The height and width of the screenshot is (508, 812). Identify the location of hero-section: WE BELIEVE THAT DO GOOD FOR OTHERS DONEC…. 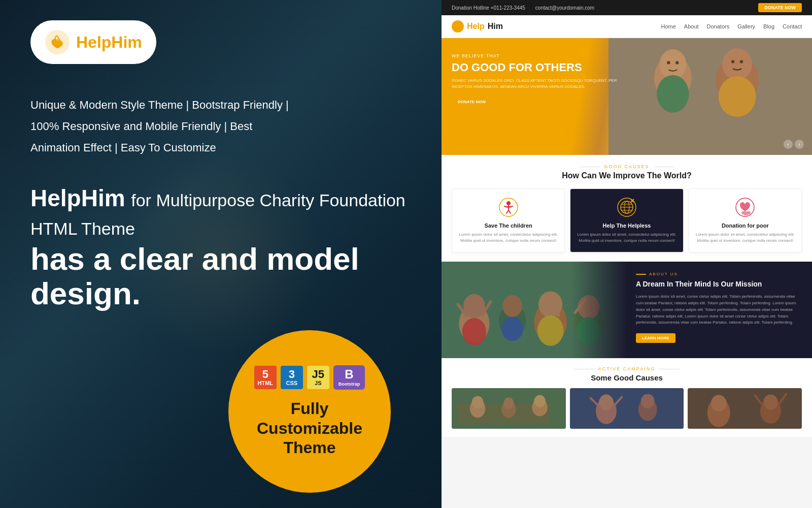
(627, 97).